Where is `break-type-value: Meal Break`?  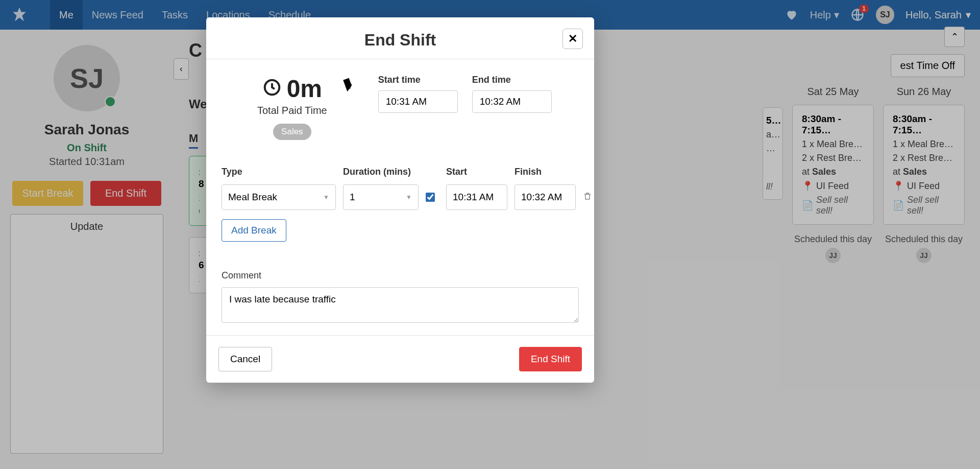 break-type-value: Meal Break is located at coordinates (253, 197).